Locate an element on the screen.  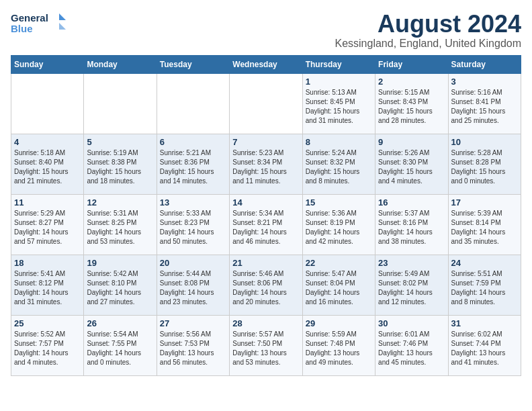
day-info: Sunrise: 5:26 AM Sunset: 8:30 PM Dayligh… is located at coordinates (411, 167).